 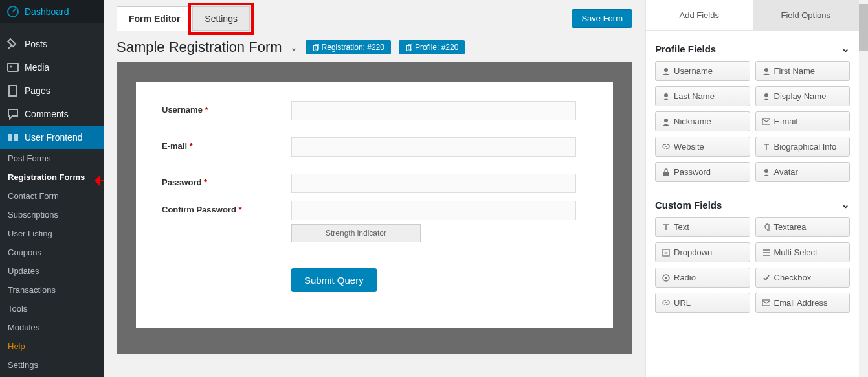 What do you see at coordinates (803, 146) in the screenshot?
I see `field-type-biographical-info: Biographical Info` at bounding box center [803, 146].